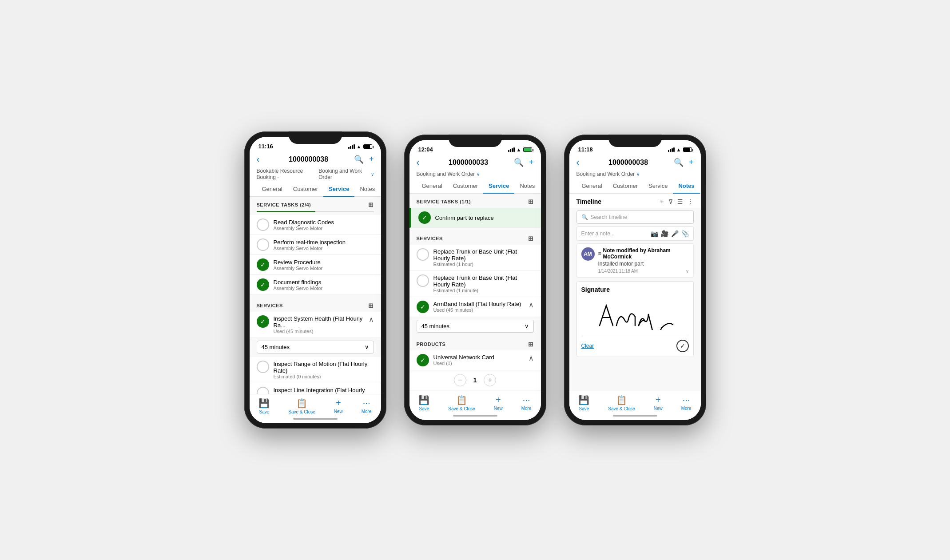 The height and width of the screenshot is (560, 950). What do you see at coordinates (315, 225) in the screenshot?
I see `task-item-1-1: Read Diagnostic Codes Assembly Servo Mot…` at bounding box center [315, 225].